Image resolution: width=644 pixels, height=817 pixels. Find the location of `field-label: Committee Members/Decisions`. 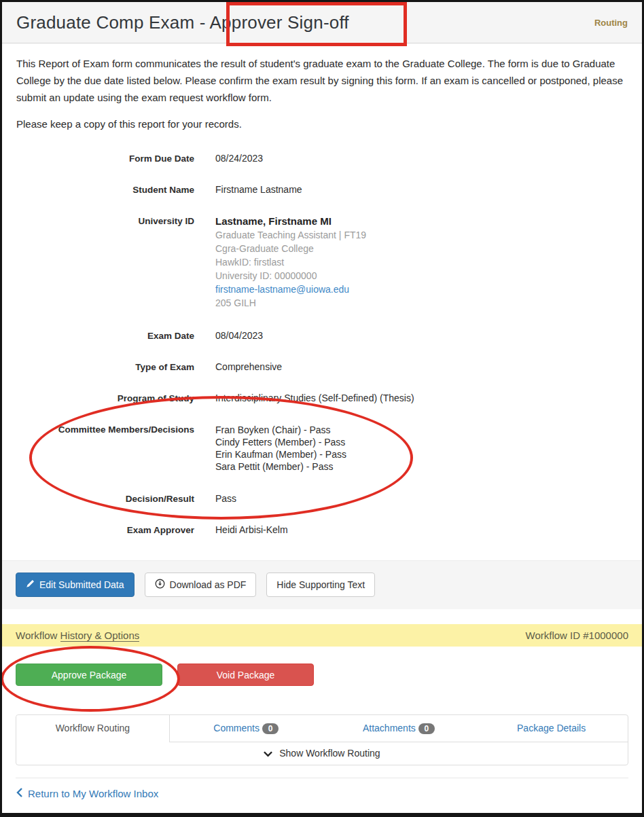

field-label: Committee Members/Decisions is located at coordinates (98, 429).